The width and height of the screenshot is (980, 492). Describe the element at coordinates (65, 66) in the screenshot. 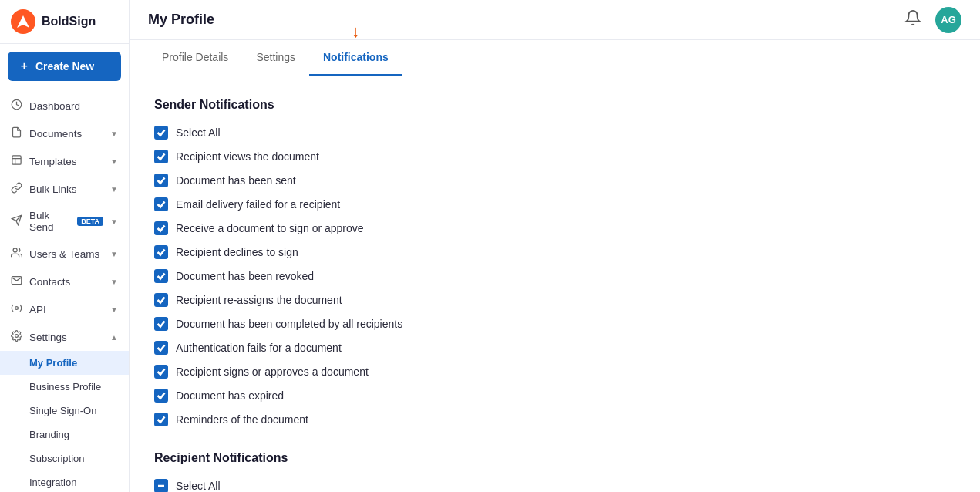

I see `create-new-button: ＋ Create New` at that location.